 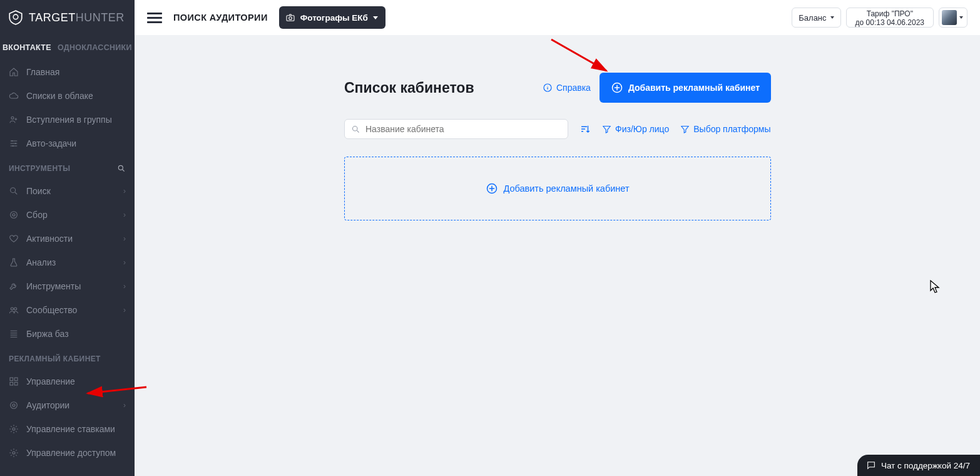 What do you see at coordinates (871, 465) in the screenshot?
I see `chat-icon` at bounding box center [871, 465].